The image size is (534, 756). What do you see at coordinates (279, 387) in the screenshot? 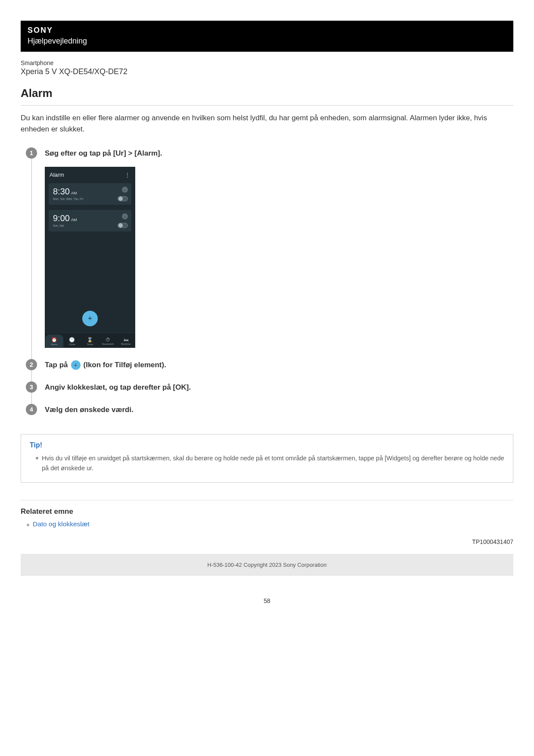
I see `step-instruction: Angiv klokkeslæt, og tap derefter på [OK…` at bounding box center [279, 387].